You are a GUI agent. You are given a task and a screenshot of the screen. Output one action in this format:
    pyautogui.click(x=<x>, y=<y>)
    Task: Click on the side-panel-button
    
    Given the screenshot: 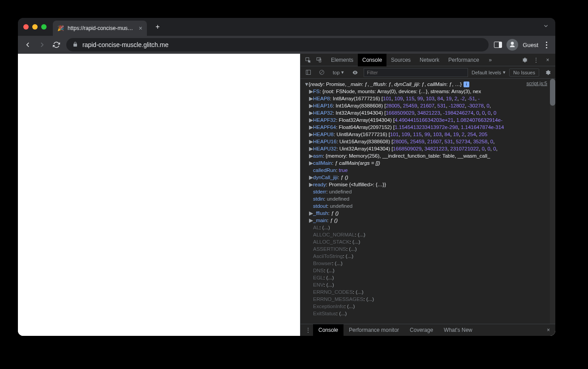 What is the action you would take?
    pyautogui.click(x=498, y=45)
    